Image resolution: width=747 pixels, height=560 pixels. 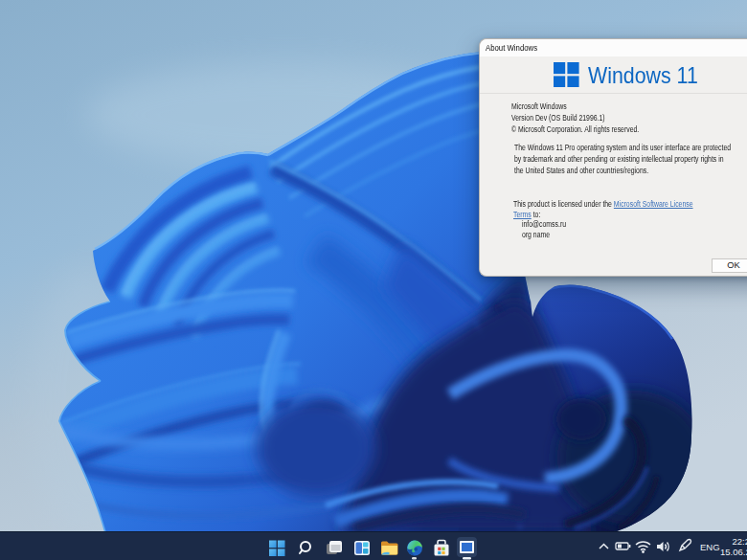 I want to click on svg-text: 22:26, so click(x=739, y=542).